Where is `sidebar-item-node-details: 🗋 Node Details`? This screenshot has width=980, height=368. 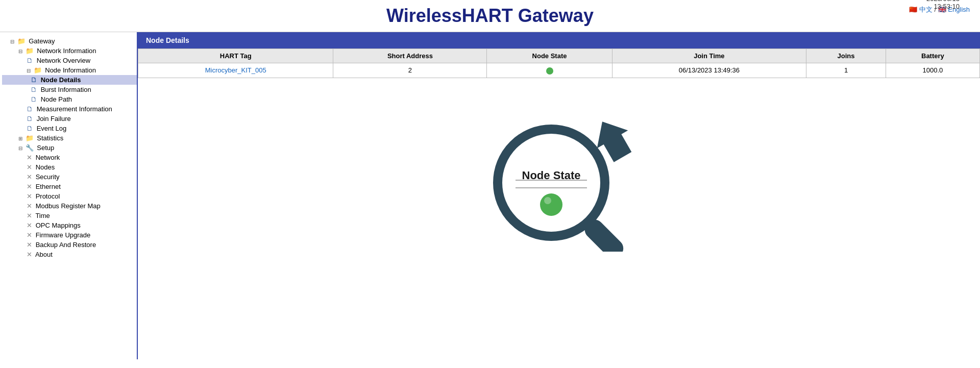 sidebar-item-node-details: 🗋 Node Details is located at coordinates (69, 80).